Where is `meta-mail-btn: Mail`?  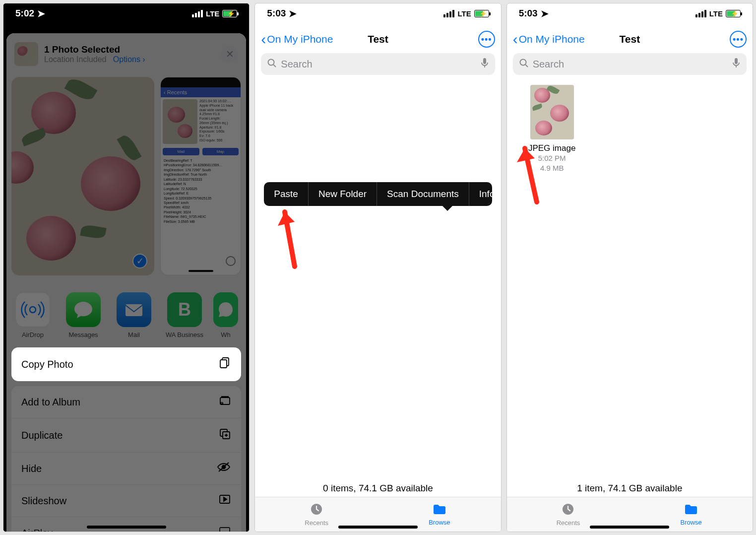
meta-mail-btn: Mail is located at coordinates (181, 152).